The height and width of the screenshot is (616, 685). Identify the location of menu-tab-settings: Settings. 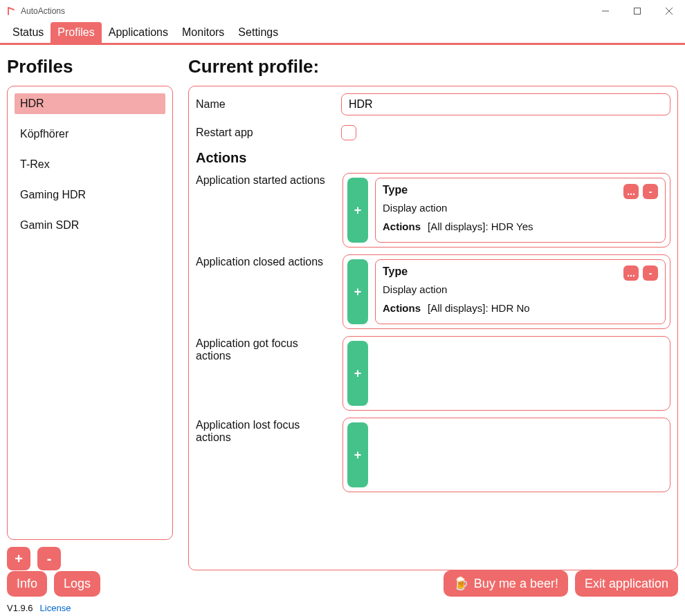
(258, 32).